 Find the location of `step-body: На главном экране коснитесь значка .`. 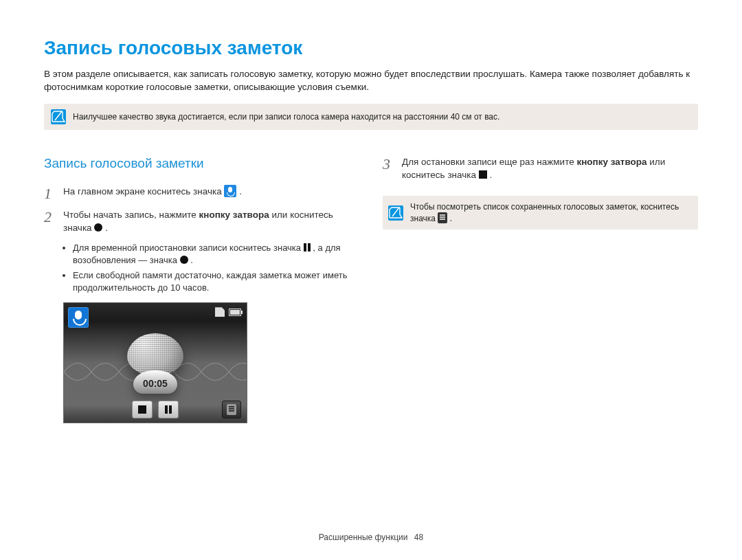

step-body: На главном экране коснитесь значка . is located at coordinates (212, 194).